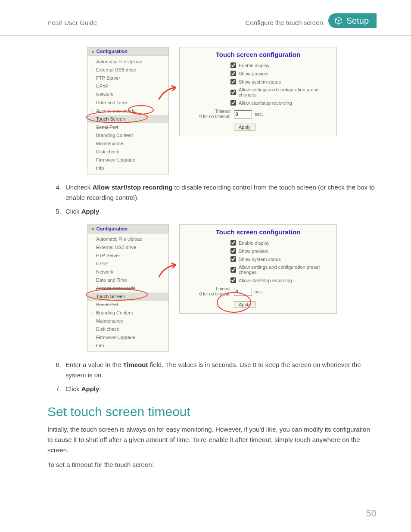 The image size is (411, 532). What do you see at coordinates (212, 288) in the screenshot?
I see `screenshot-2: Configuration Automatic File UploadExter…` at bounding box center [212, 288].